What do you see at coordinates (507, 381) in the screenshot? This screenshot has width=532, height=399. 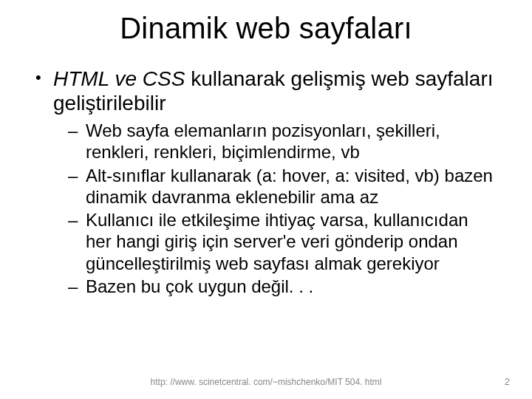 I see `page-number: 2` at bounding box center [507, 381].